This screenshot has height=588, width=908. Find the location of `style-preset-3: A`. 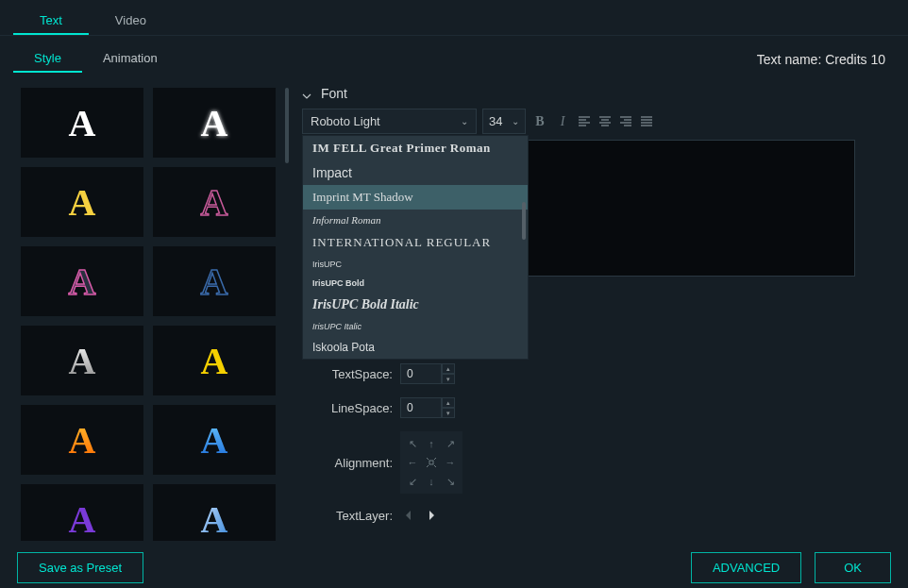

style-preset-3: A is located at coordinates (82, 202).